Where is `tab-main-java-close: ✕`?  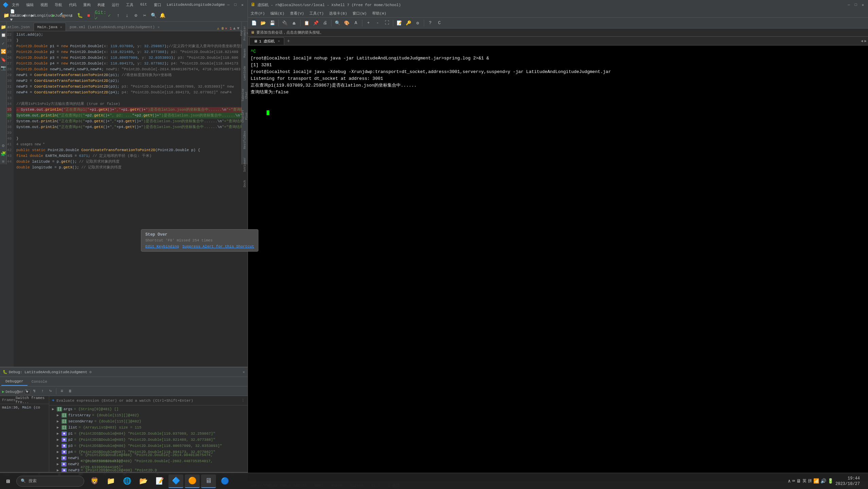 tab-main-java-close: ✕ is located at coordinates (61, 27).